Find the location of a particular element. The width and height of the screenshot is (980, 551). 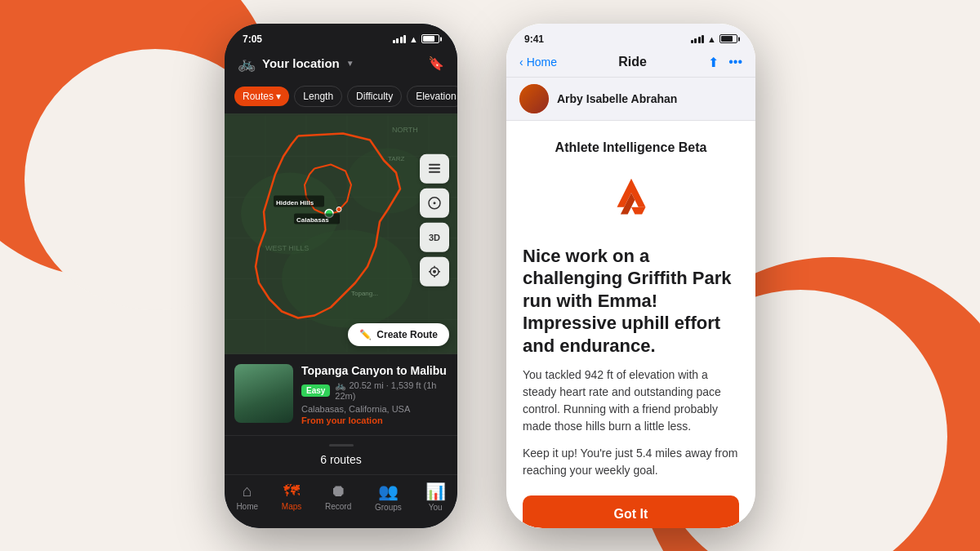

tab-you-label: You is located at coordinates (436, 508).